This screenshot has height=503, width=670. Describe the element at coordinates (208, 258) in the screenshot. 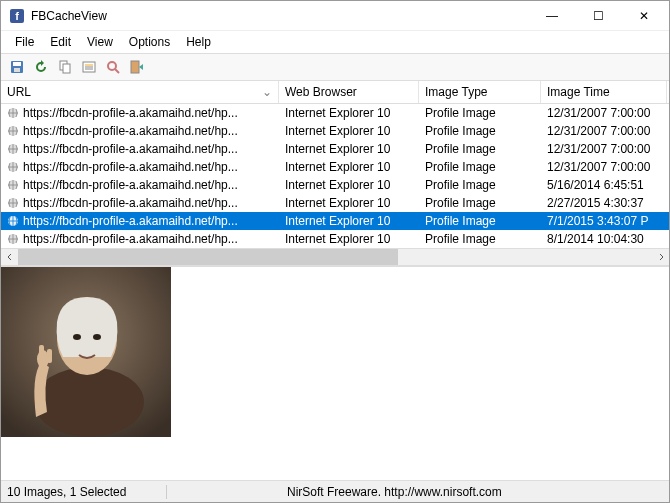

I see `scroll-thumb` at that location.